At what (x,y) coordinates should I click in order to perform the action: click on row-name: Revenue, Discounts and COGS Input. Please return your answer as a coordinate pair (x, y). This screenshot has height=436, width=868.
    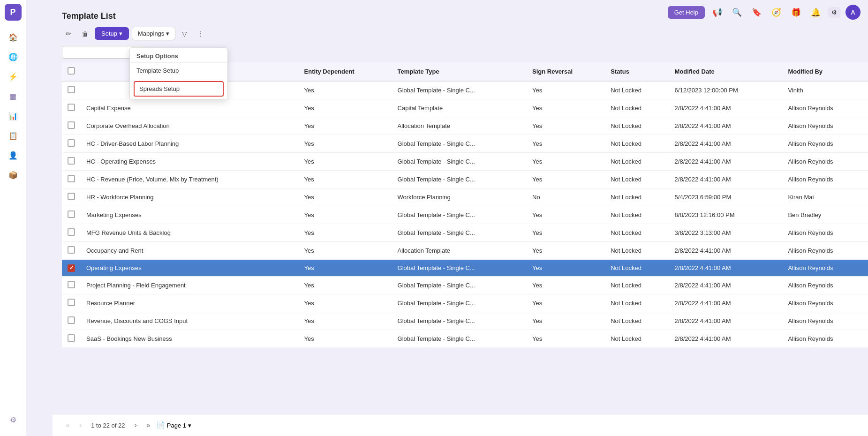
    Looking at the image, I should click on (189, 321).